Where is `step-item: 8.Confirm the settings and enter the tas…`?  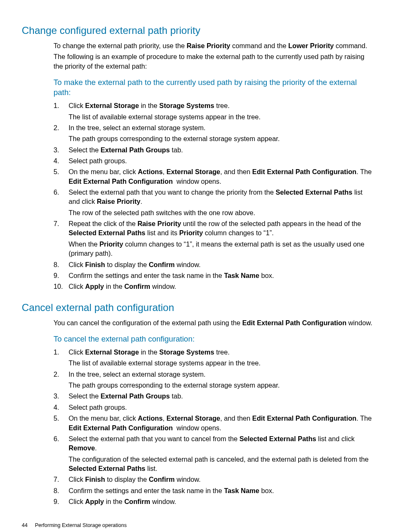 step-item: 8.Confirm the settings and enter the tas… is located at coordinates (213, 491).